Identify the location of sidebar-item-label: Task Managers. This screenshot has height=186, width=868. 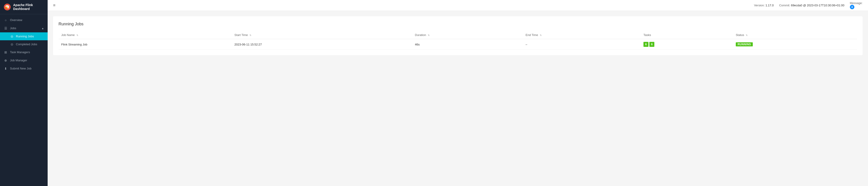
(27, 52).